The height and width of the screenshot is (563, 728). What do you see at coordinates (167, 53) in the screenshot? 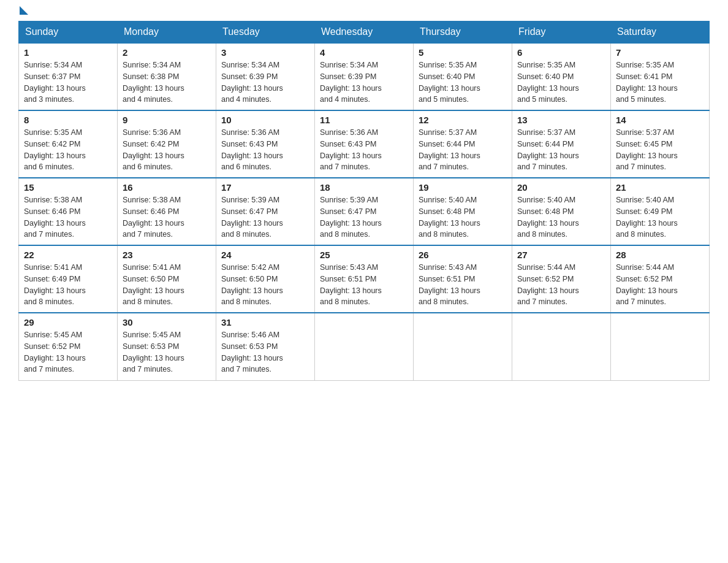
I see `day-number: 2` at bounding box center [167, 53].